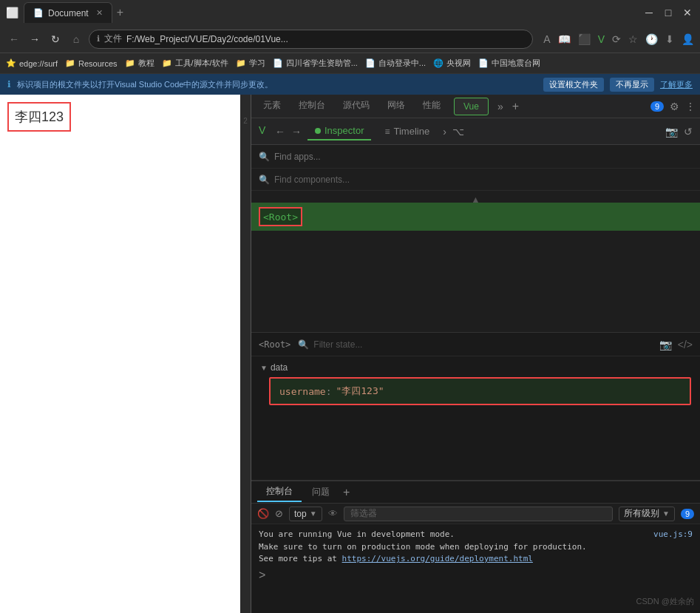 This screenshot has width=700, height=613. I want to click on vue-inspector-tab: Inspector, so click(339, 132).